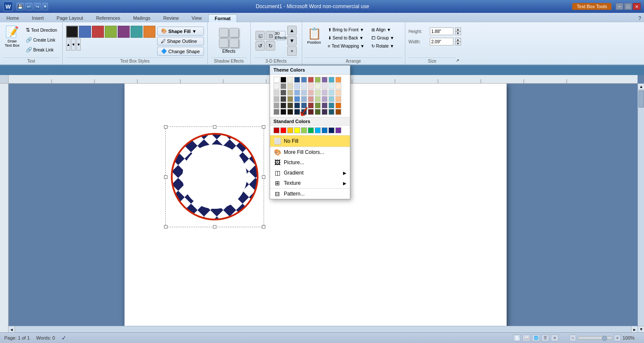 The height and width of the screenshot is (343, 644). Describe the element at coordinates (290, 80) in the screenshot. I see `tc-cream` at that location.